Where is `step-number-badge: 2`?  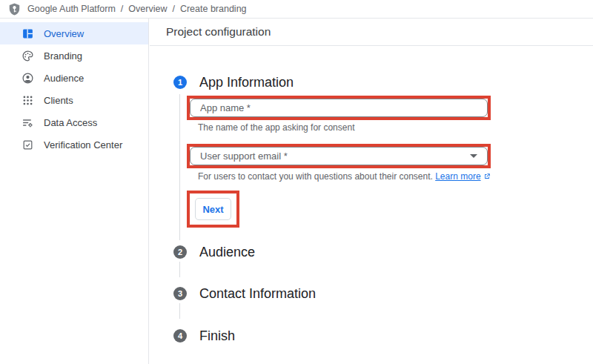
step-number-badge: 2 is located at coordinates (180, 252).